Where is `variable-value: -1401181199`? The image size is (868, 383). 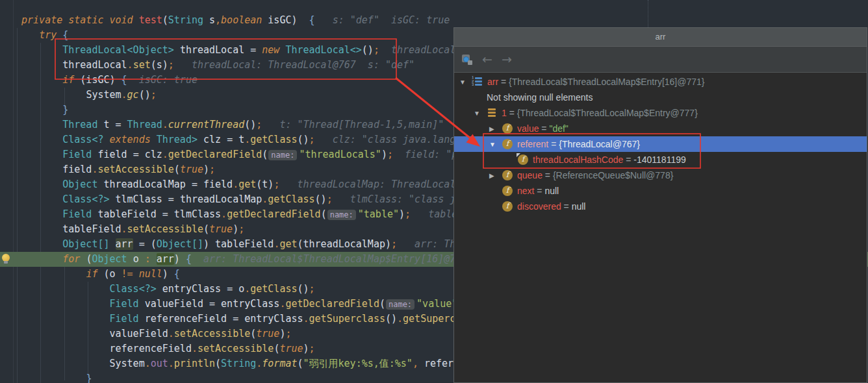
variable-value: -1401181199 is located at coordinates (659, 160).